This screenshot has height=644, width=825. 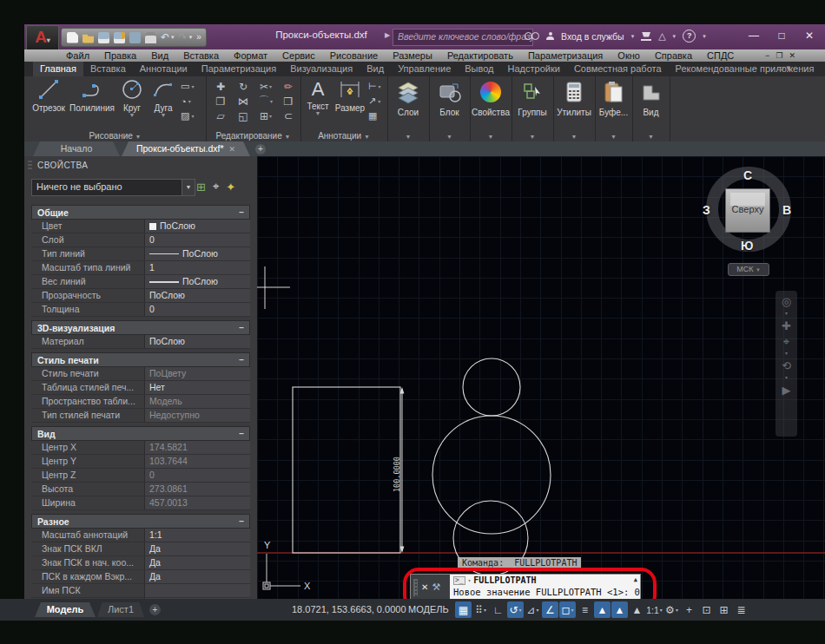 What do you see at coordinates (575, 109) in the screenshot?
I see `panel-utilities: Утилиты ▼` at bounding box center [575, 109].